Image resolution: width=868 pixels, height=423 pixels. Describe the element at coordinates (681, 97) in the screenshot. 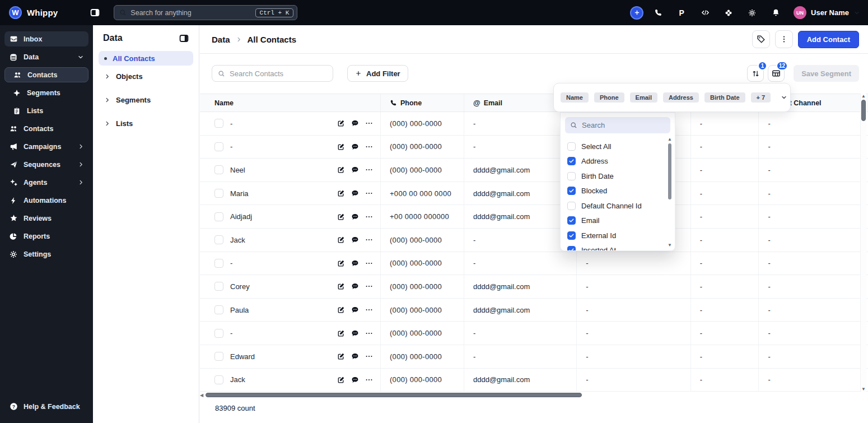

I see `column-chip: Address` at that location.